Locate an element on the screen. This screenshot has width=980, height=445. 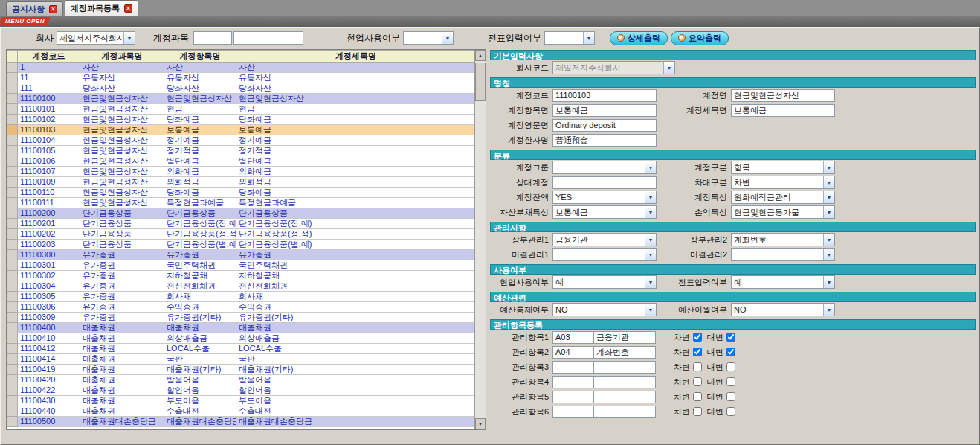
table-row: 11100309유가증권유가증권(기타)유가증권(기타) is located at coordinates (242, 318).